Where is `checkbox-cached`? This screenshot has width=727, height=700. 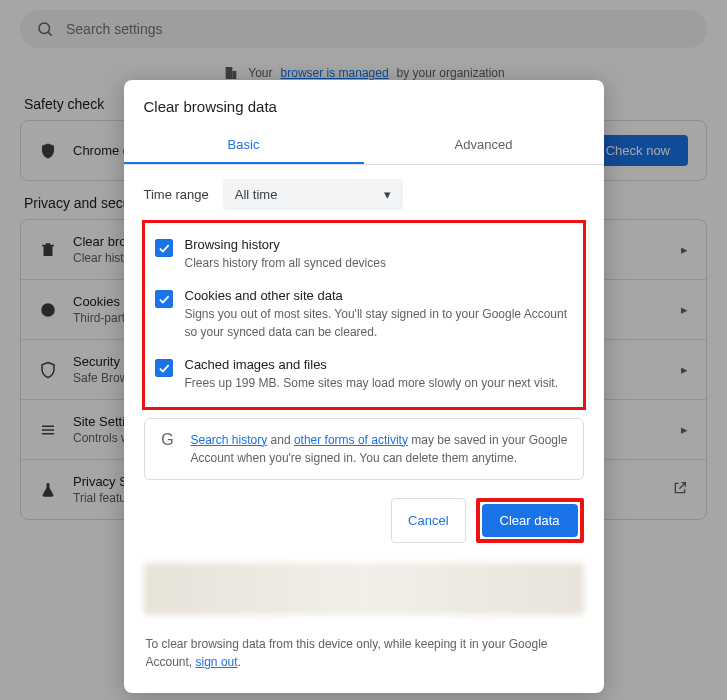
checkbox-cached is located at coordinates (164, 368).